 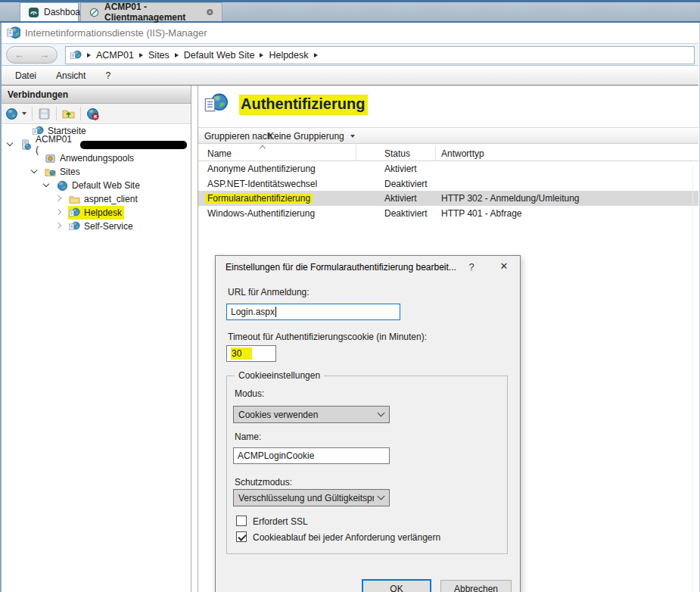 What do you see at coordinates (97, 158) in the screenshot?
I see `tree-item-label: Anwendungspools` at bounding box center [97, 158].